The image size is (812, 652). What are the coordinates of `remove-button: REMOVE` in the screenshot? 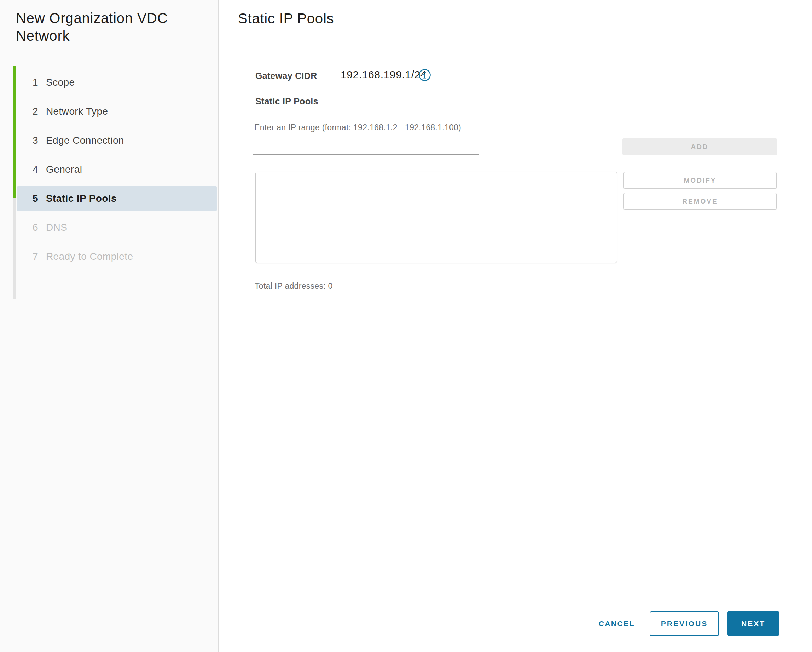 It's located at (700, 201).